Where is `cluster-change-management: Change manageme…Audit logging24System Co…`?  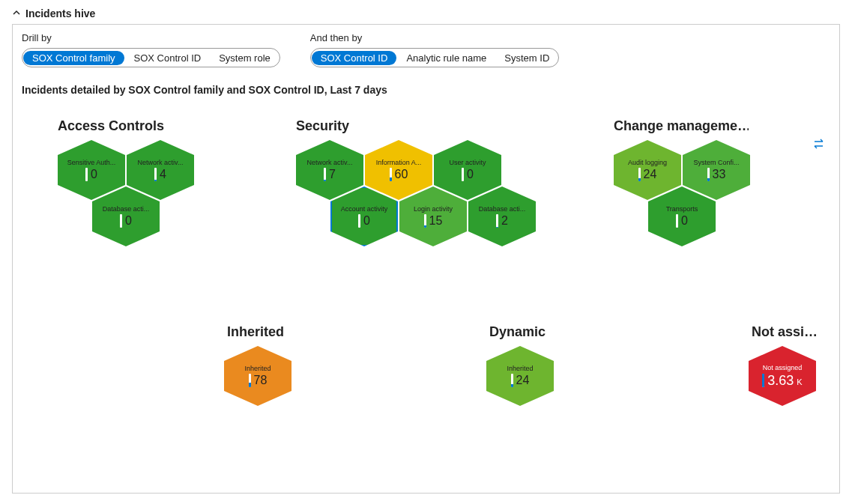 cluster-change-management: Change manageme…Audit logging24System Co… is located at coordinates (681, 129).